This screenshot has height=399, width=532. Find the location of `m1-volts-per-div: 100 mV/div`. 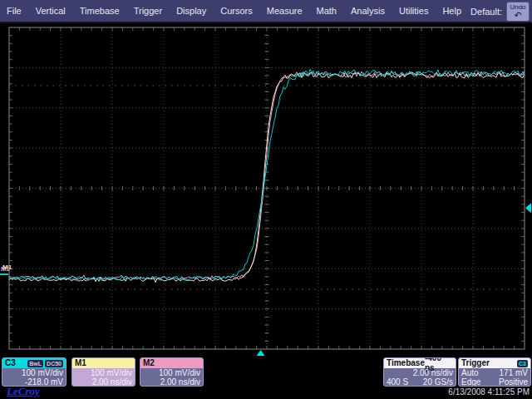

m1-volts-per-div: 100 mV/div is located at coordinates (103, 372).